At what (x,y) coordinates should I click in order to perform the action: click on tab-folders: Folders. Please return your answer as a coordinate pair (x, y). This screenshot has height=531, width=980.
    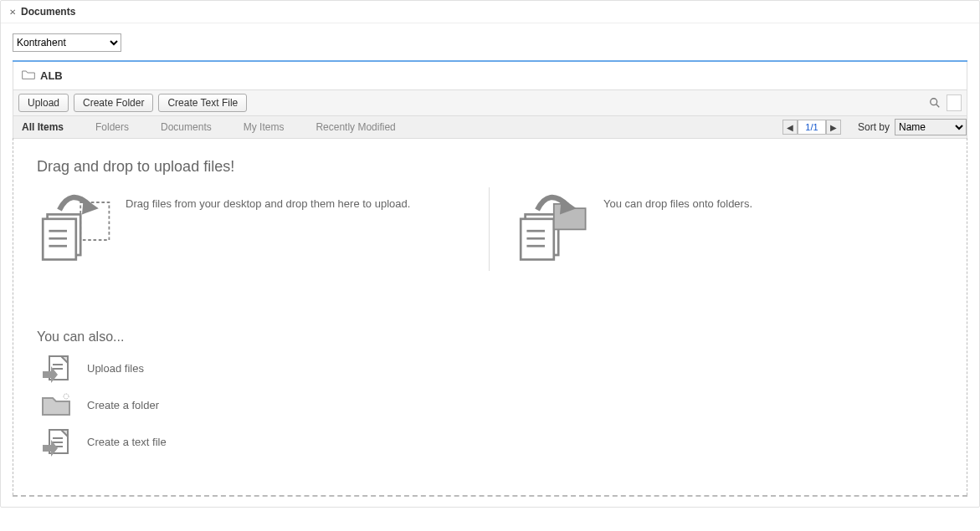
    Looking at the image, I should click on (120, 127).